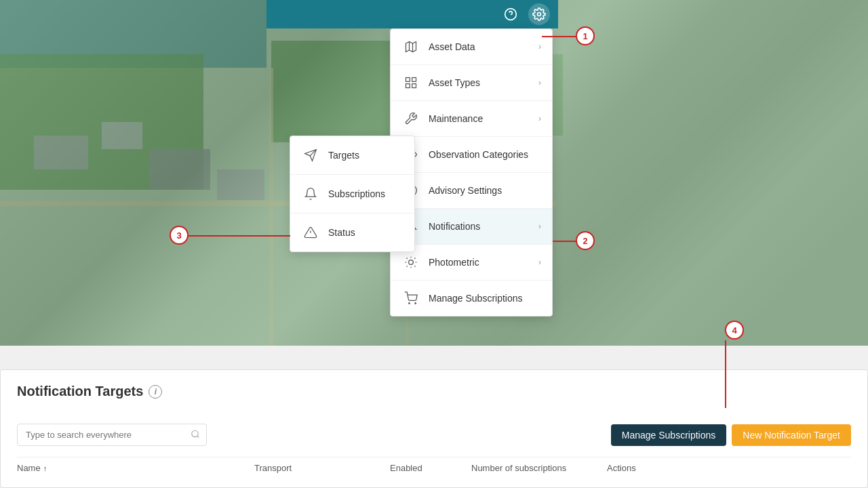 The width and height of the screenshot is (868, 488). I want to click on menu-item-label: Asset Types, so click(484, 83).